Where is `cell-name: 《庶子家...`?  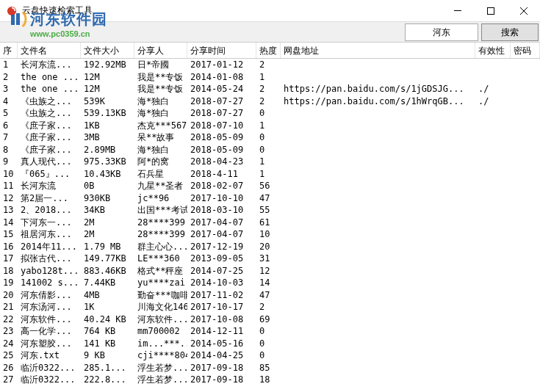
cell-name: 《庶子家... is located at coordinates (49, 150).